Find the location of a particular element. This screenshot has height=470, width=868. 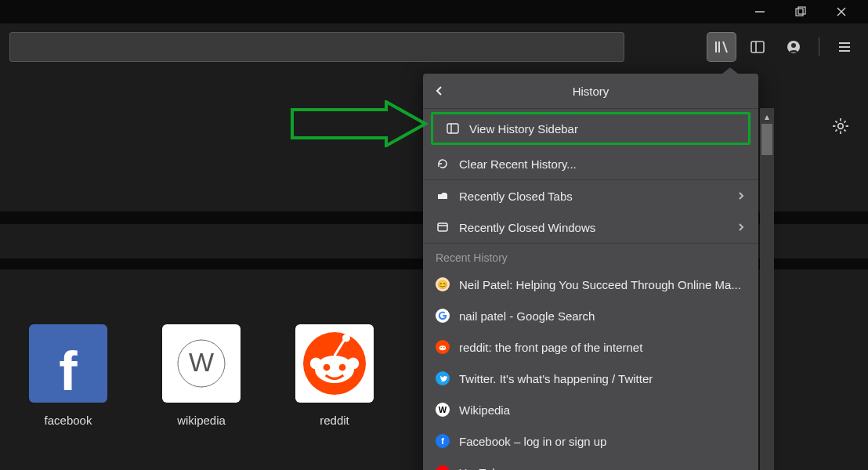

toolbar-divider is located at coordinates (819, 47).